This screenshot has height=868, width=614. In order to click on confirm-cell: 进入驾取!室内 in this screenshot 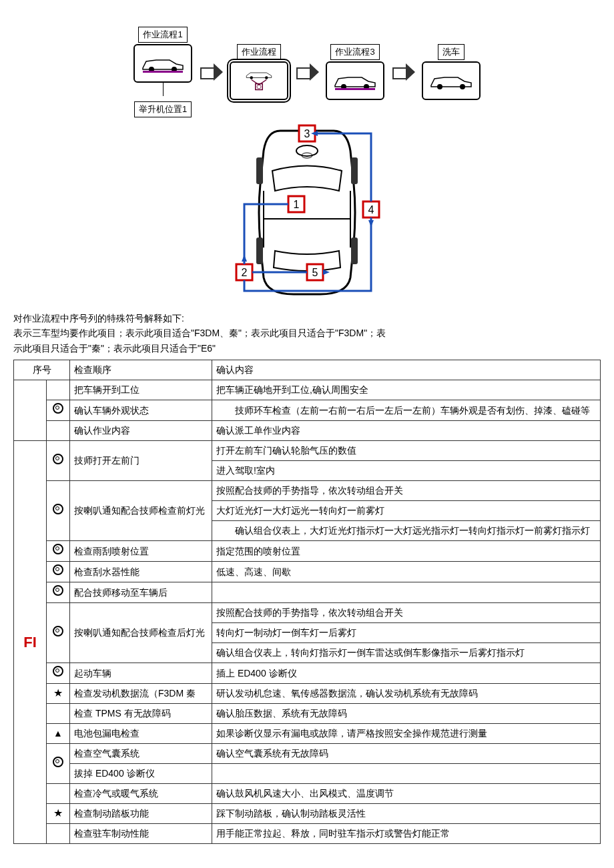, I will do `click(406, 471)`.